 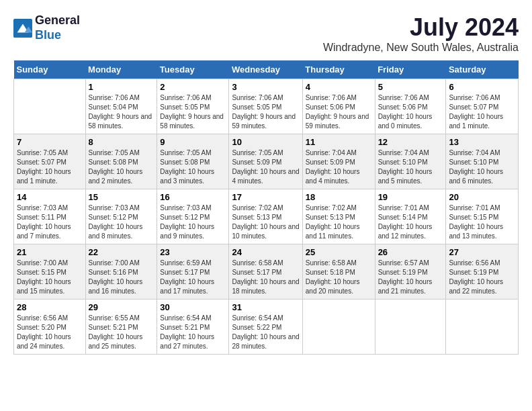 What do you see at coordinates (266, 162) in the screenshot?
I see `day-cell: 10Sunrise: 7:05 AMSunset: 5:09 PMDayligh…` at bounding box center [266, 162].